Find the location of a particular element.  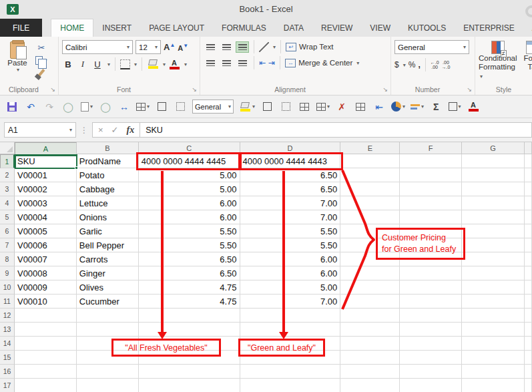

cell-B11: Cucumber is located at coordinates (108, 302).